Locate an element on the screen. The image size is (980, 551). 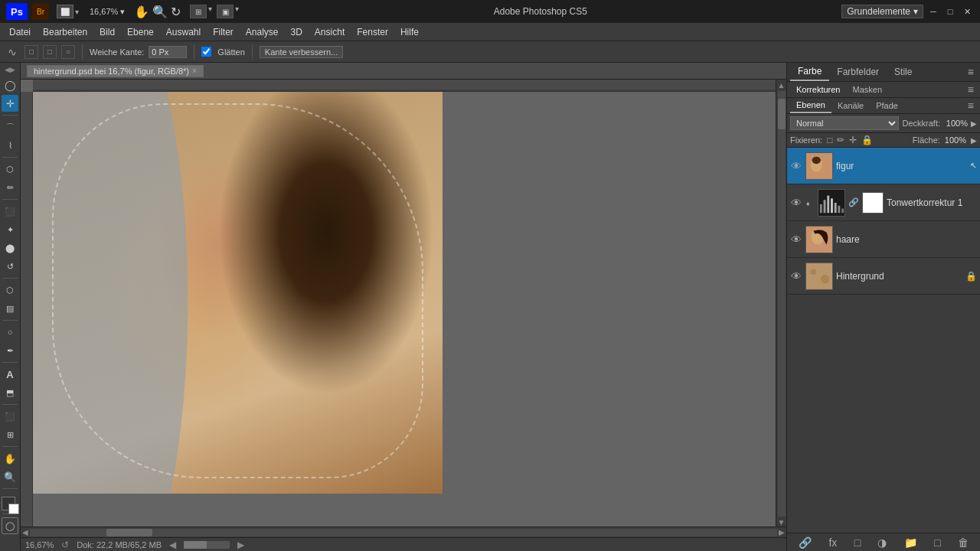
layer-eye-haare: 👁 is located at coordinates (796, 240).